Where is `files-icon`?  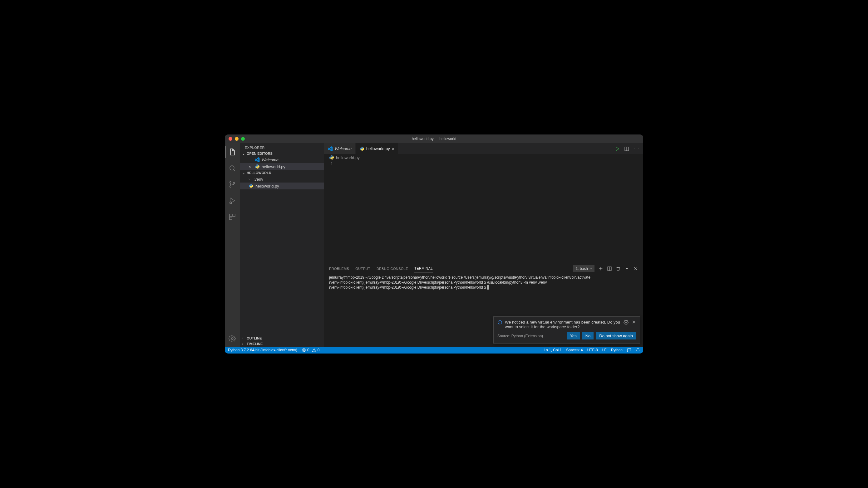 files-icon is located at coordinates (232, 152).